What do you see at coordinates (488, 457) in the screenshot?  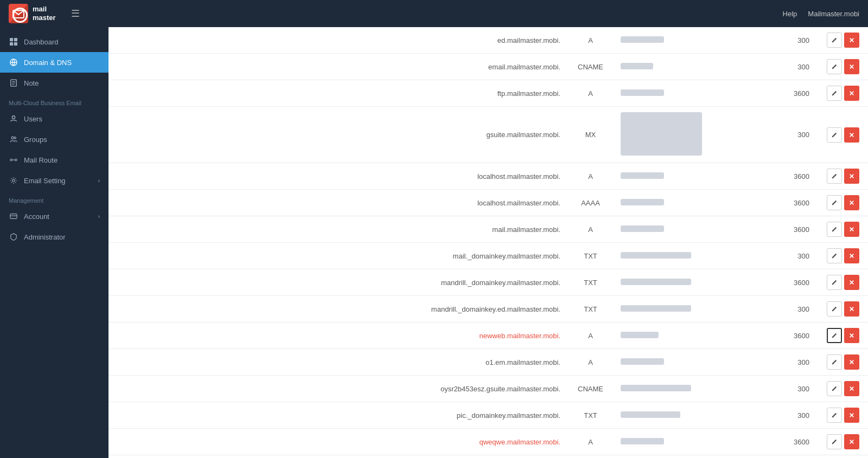 I see `table-row: s1._domainkey.mailmaster.mobi.CNAME300` at bounding box center [488, 457].